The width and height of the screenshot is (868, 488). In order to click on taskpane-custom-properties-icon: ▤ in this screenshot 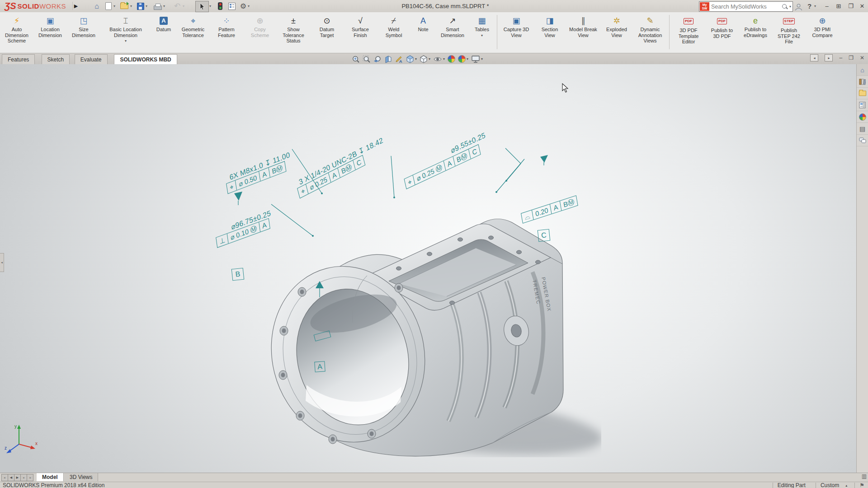, I will do `click(863, 129)`.